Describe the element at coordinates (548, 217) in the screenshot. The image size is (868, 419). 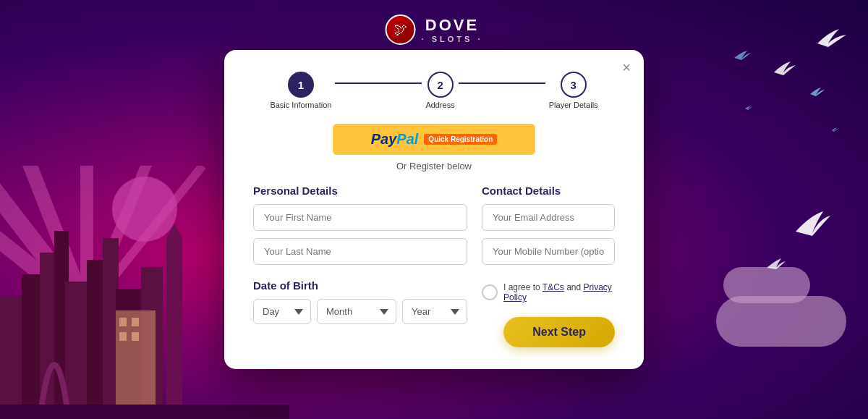
I see `email-input` at that location.